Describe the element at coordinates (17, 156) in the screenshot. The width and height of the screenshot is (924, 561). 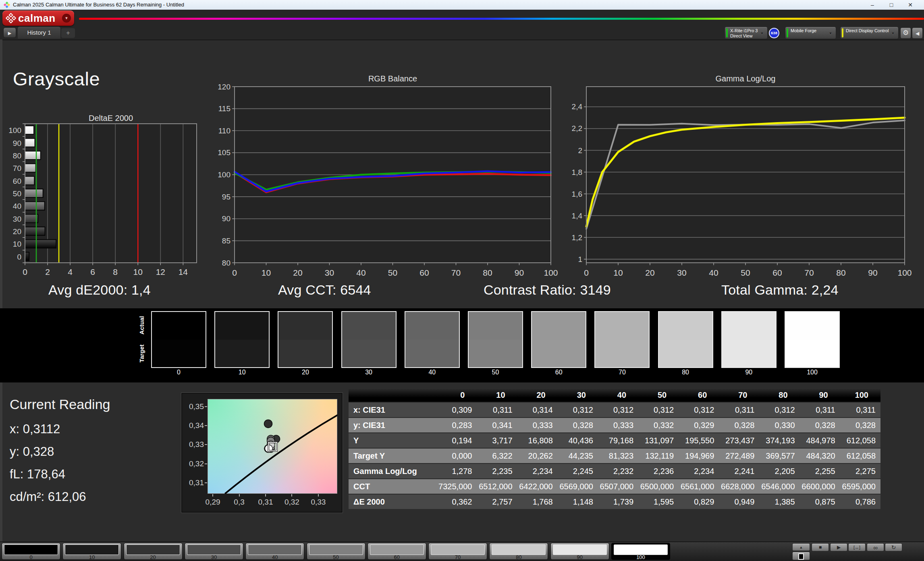
I see `svg-text: 80` at that location.